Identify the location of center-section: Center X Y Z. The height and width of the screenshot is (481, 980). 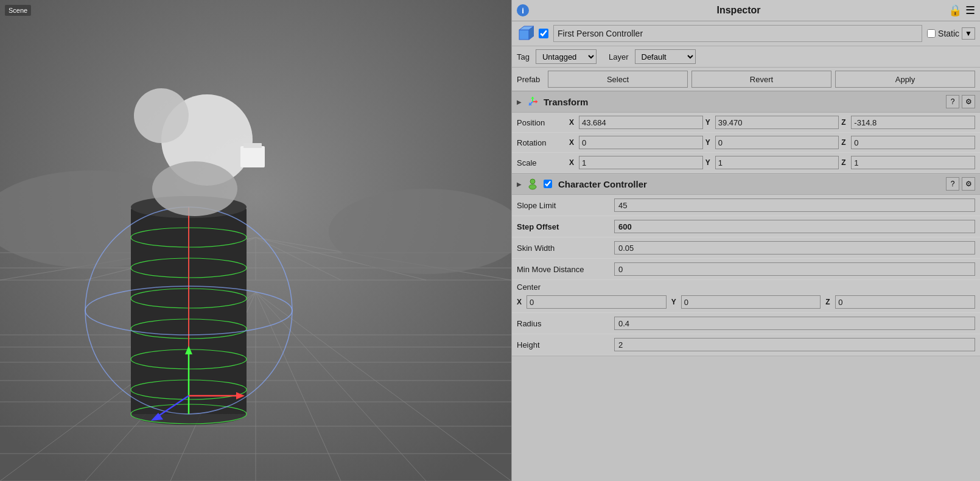
(746, 297).